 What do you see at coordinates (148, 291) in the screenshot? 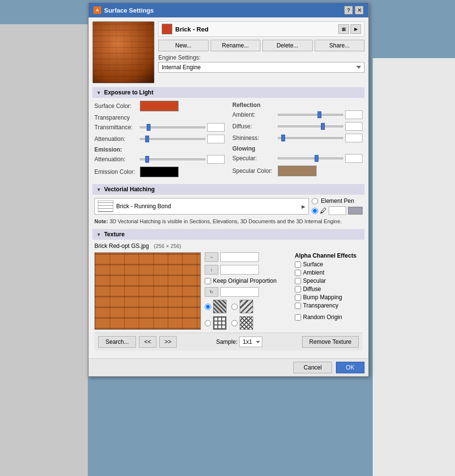
I see `texture-preview` at bounding box center [148, 291].